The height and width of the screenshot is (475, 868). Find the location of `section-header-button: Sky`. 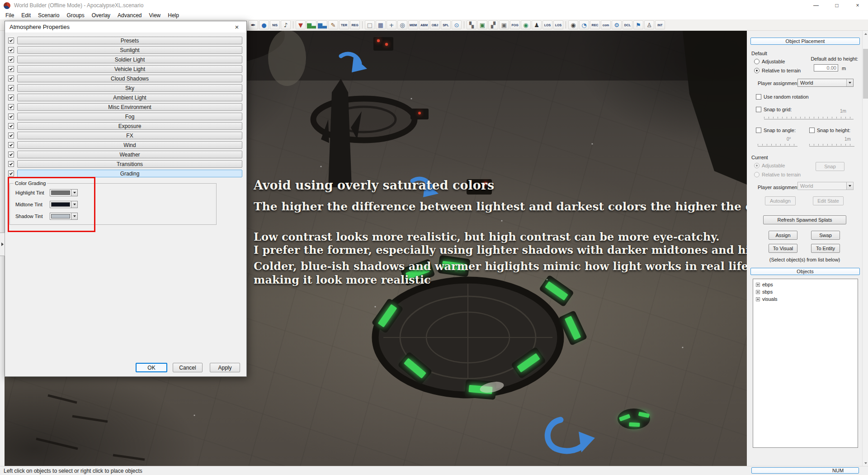

section-header-button: Sky is located at coordinates (130, 88).